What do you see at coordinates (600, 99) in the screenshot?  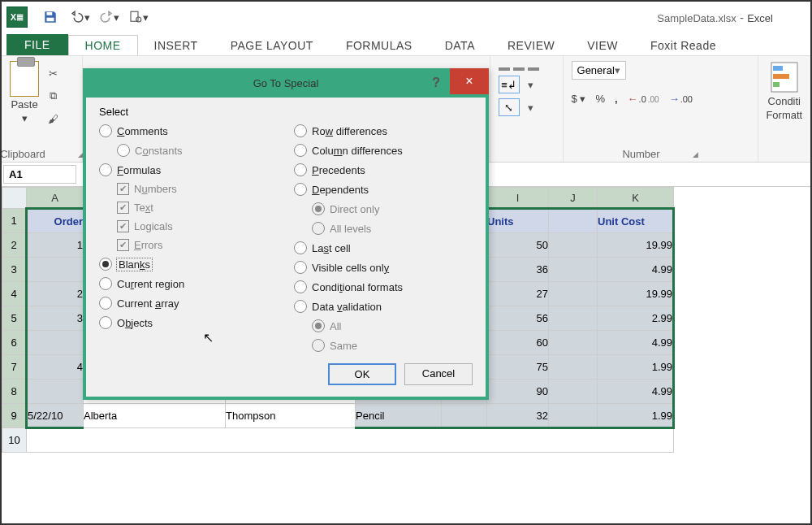 I see `percent-icon: %` at bounding box center [600, 99].